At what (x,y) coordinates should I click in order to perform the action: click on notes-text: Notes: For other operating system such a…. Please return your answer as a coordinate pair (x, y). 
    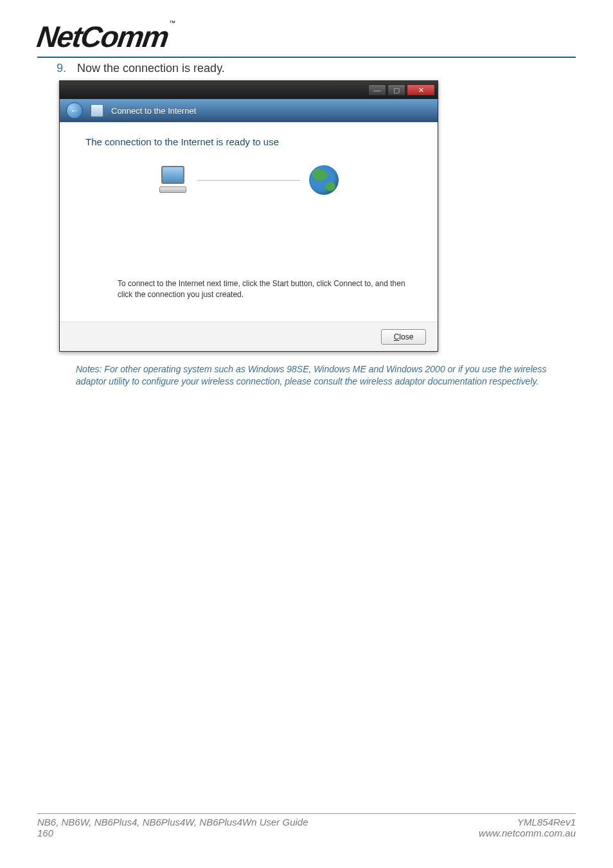
    Looking at the image, I should click on (326, 375).